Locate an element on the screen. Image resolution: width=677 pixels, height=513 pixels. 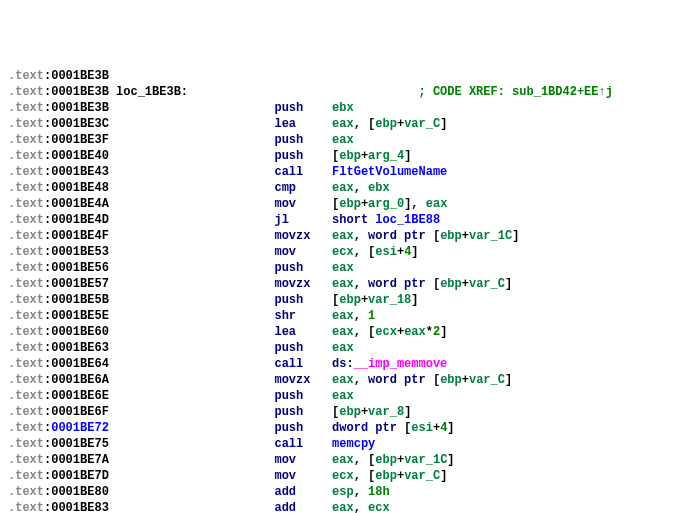
disasm-line: .text:0001BE63 push eax is located at coordinates (338, 348).